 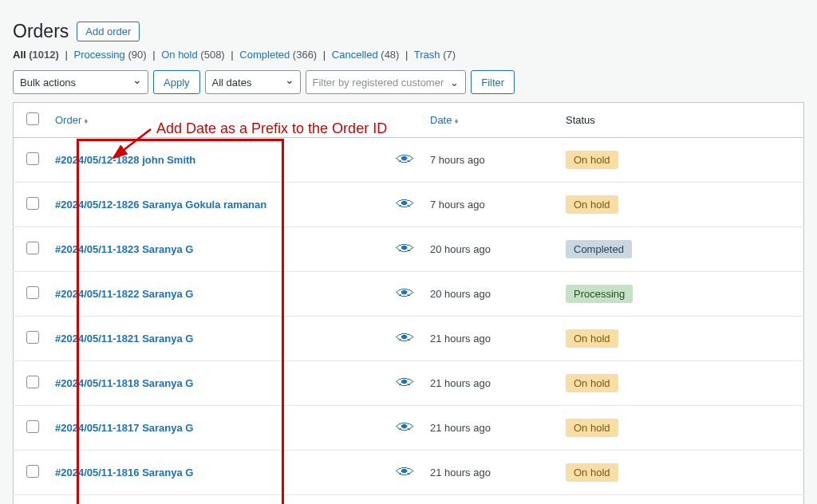 I want to click on apply-button: Apply, so click(x=177, y=82).